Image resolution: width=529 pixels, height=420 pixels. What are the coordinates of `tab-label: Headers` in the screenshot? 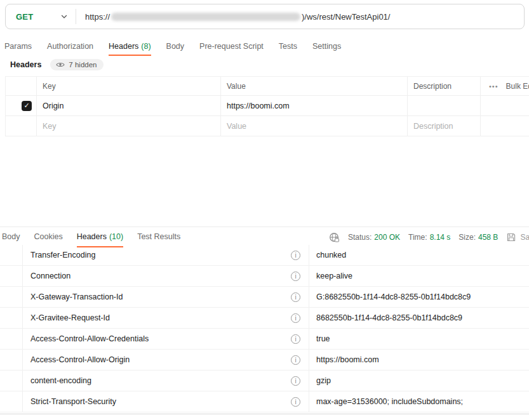 It's located at (91, 237).